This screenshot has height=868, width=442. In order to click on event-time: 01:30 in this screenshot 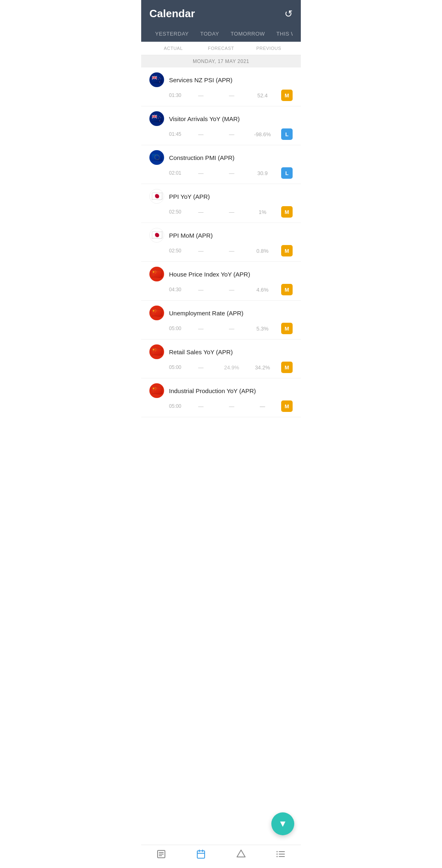, I will do `click(177, 95)`.